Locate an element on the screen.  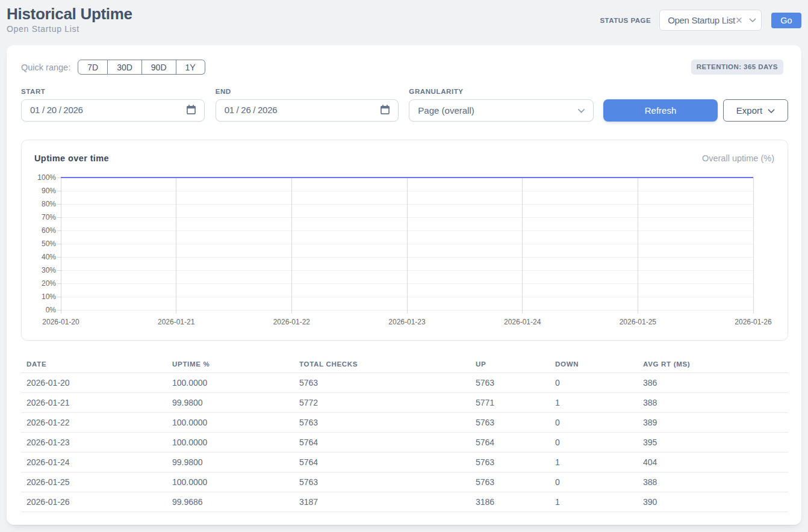
x-axis-label: 2026-01-26 is located at coordinates (753, 322).